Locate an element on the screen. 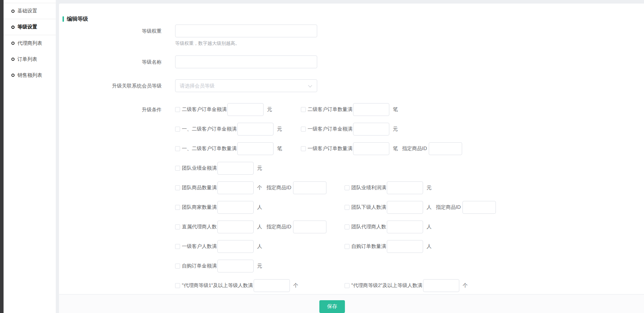 This screenshot has height=313, width=644. sidebar-item: 订单列表 is located at coordinates (30, 59).